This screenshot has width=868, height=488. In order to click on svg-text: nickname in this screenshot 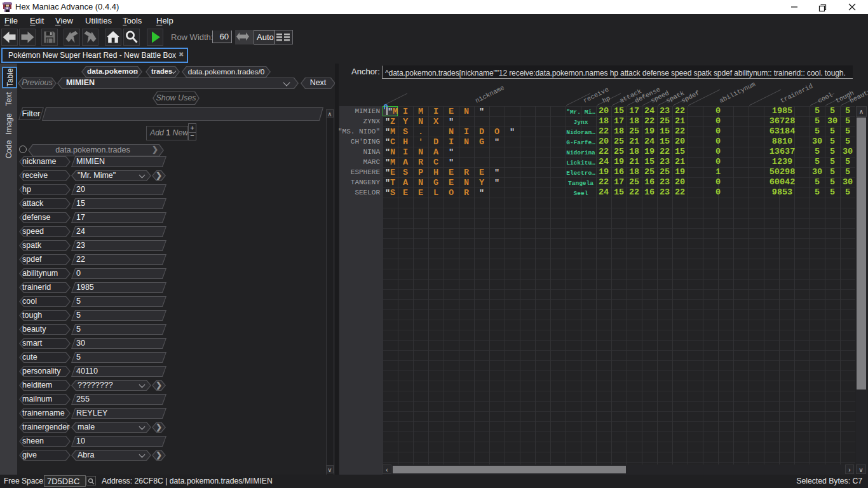, I will do `click(490, 94)`.